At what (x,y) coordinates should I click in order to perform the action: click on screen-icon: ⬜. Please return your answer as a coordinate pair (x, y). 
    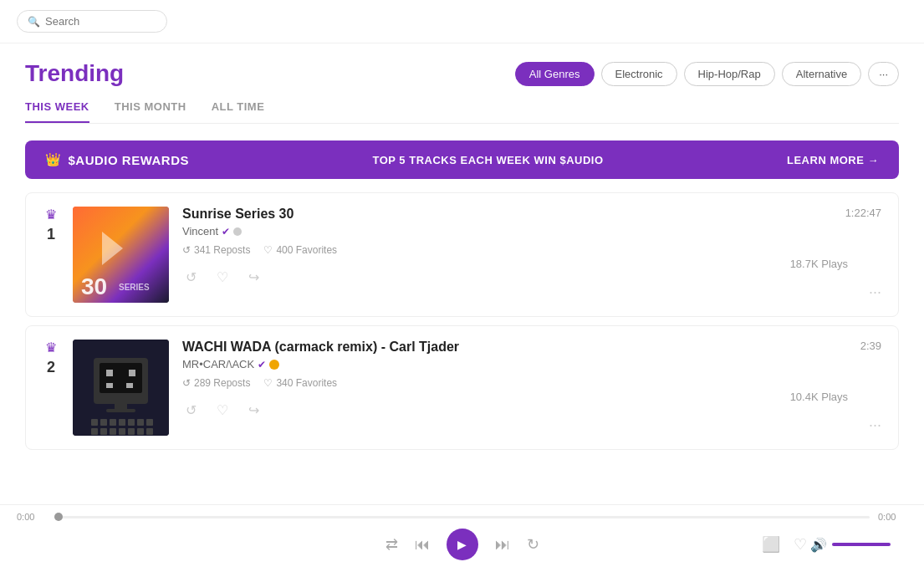
    Looking at the image, I should click on (771, 544).